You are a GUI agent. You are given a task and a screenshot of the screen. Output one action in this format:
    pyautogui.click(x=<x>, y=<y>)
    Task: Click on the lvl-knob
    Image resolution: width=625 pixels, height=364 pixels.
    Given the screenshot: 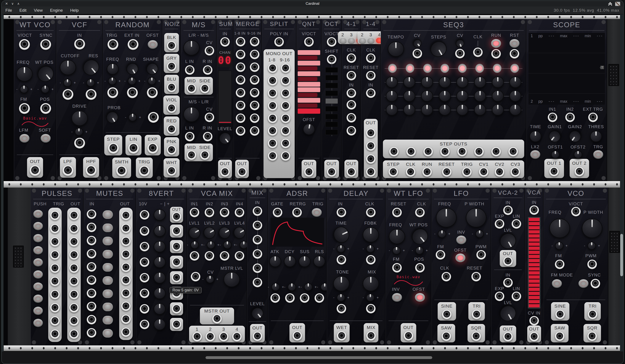 What is the action you would take?
    pyautogui.click(x=210, y=233)
    